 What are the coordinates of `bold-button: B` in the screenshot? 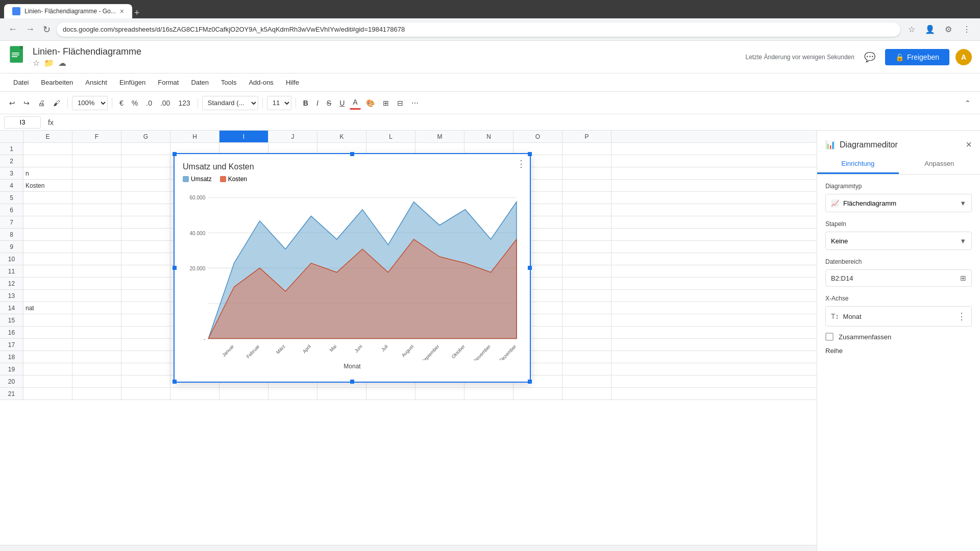 It's located at (306, 103).